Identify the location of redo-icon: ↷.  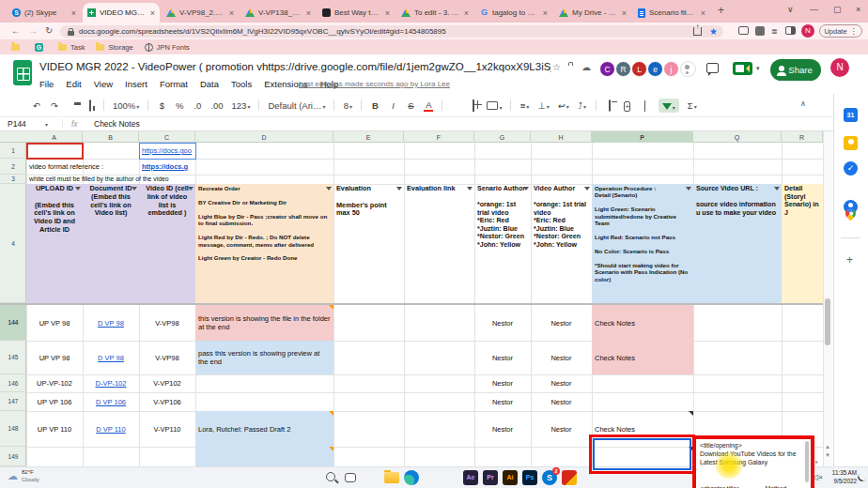
(54, 105).